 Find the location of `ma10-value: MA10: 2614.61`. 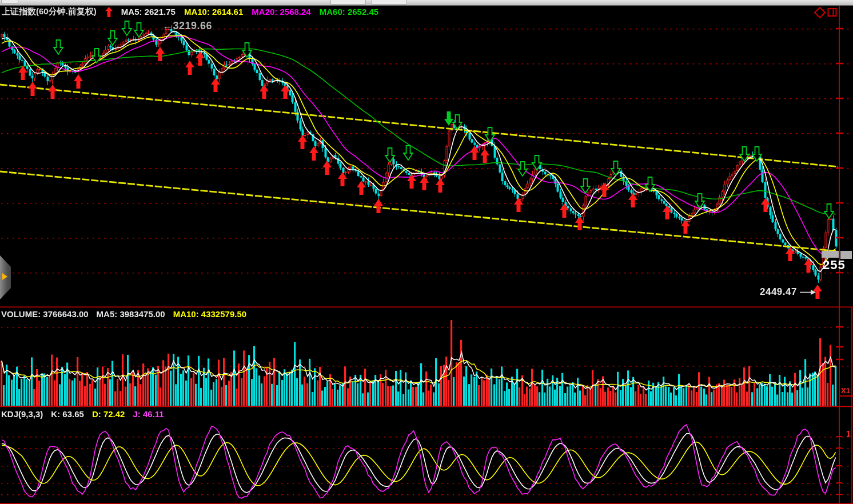

ma10-value: MA10: 2614.61 is located at coordinates (214, 11).